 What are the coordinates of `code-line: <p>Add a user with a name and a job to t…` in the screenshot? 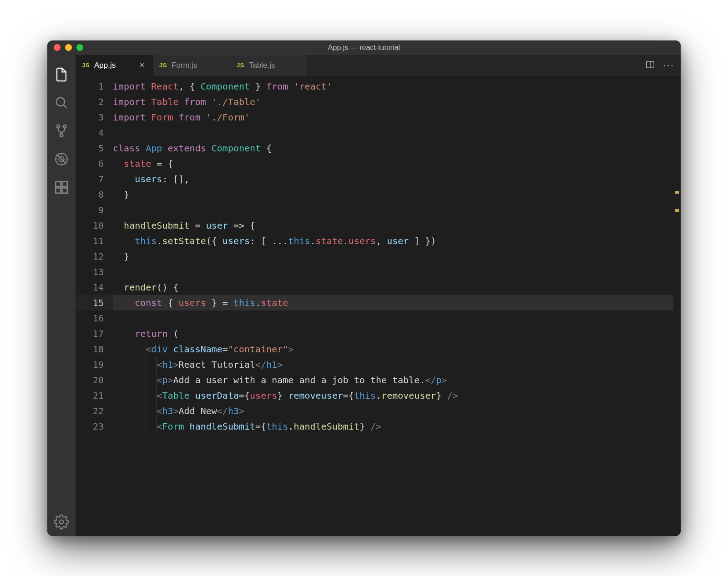 It's located at (393, 380).